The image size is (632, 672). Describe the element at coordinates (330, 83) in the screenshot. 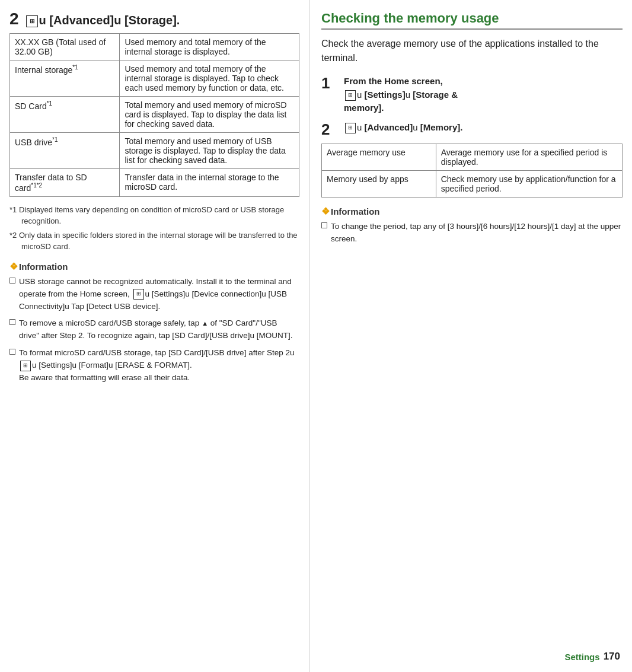

I see `step1-number: 1` at that location.